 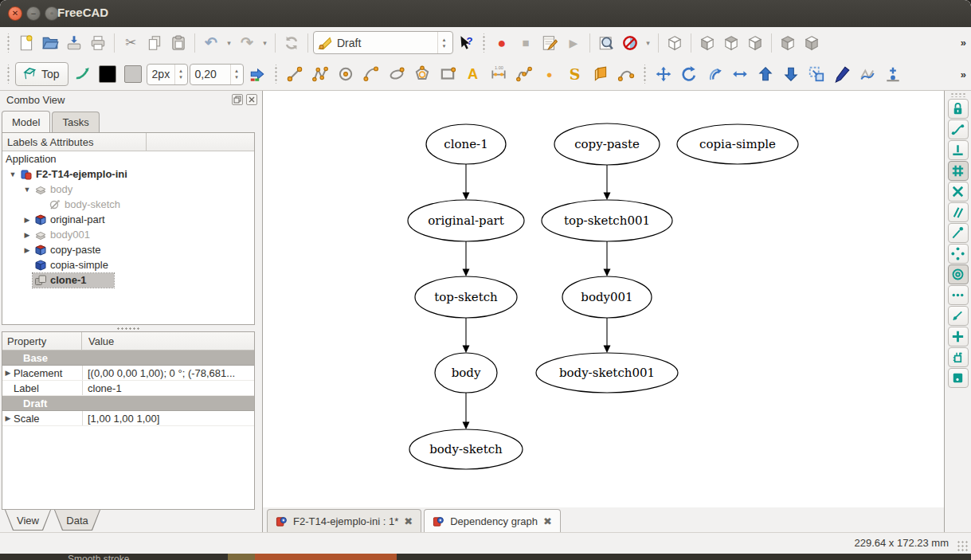 I want to click on property-group-Draft: Draft, so click(x=128, y=403).